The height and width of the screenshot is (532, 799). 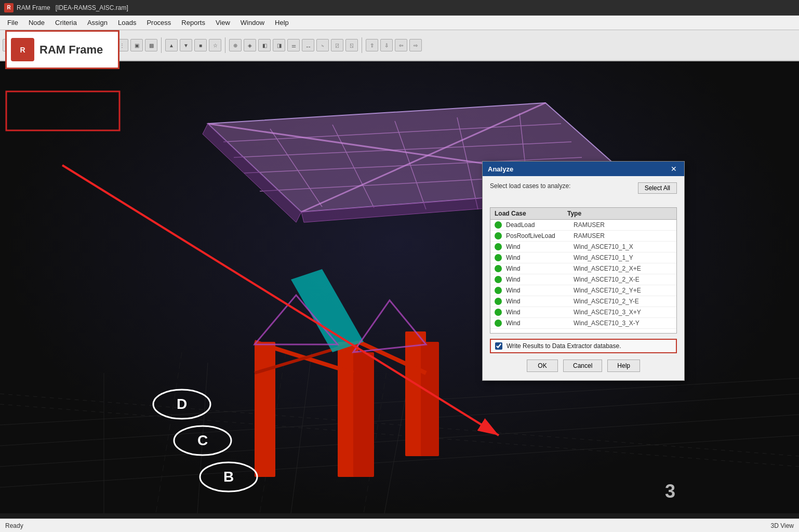 I want to click on col-header-type: Type, so click(x=620, y=214).